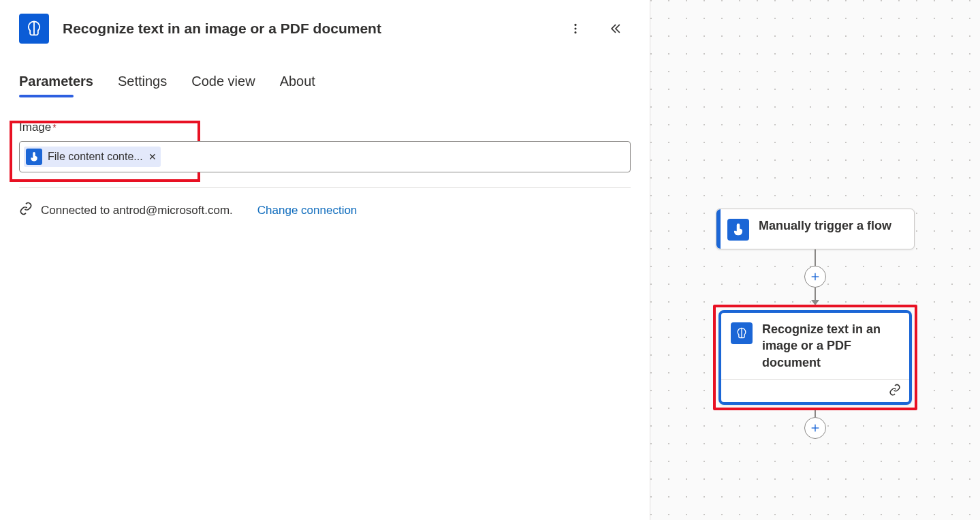 This screenshot has height=520, width=980. Describe the element at coordinates (815, 357) in the screenshot. I see `flow-node-recognize-text: Recognize text in an image or a PDF docu…` at that location.